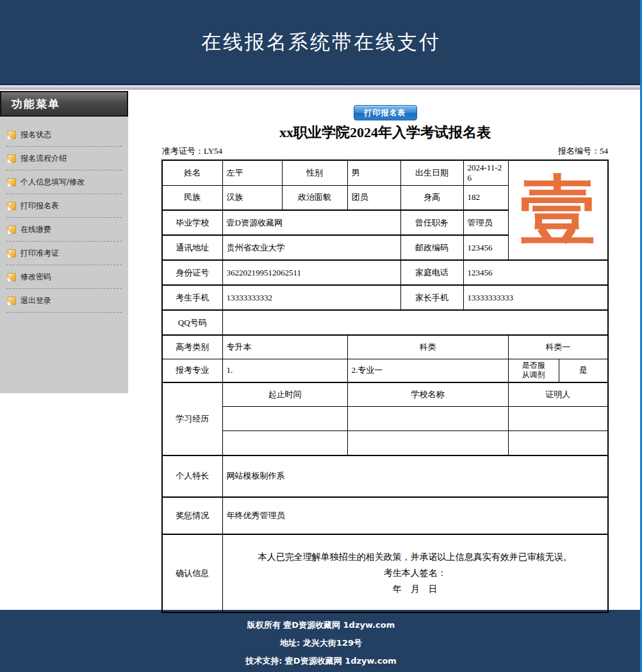  I want to click on sidebar-item-process-intro: 报名流程介绍, so click(64, 159).